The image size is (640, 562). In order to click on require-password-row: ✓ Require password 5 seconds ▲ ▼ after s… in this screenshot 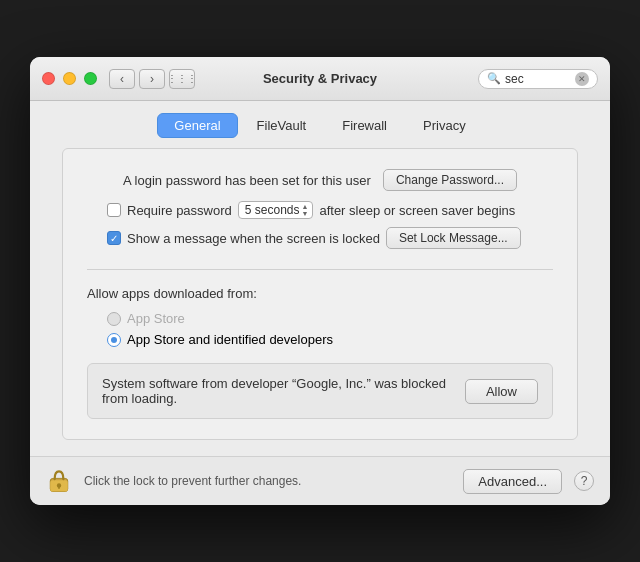, I will do `click(320, 210)`.